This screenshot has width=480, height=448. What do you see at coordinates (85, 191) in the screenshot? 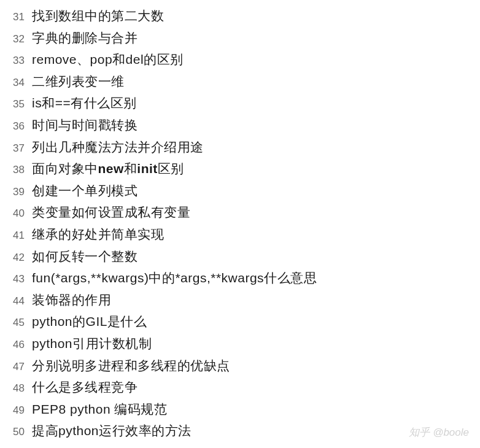
I see `item-text: 创建一个单列模式` at bounding box center [85, 191].